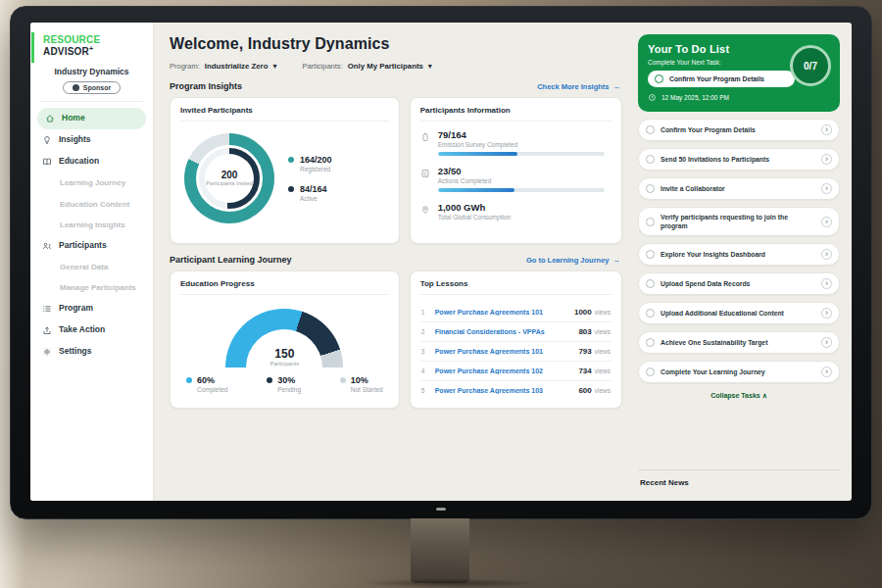  I want to click on lesson-link: Financial Considerations - VPPAs, so click(490, 331).